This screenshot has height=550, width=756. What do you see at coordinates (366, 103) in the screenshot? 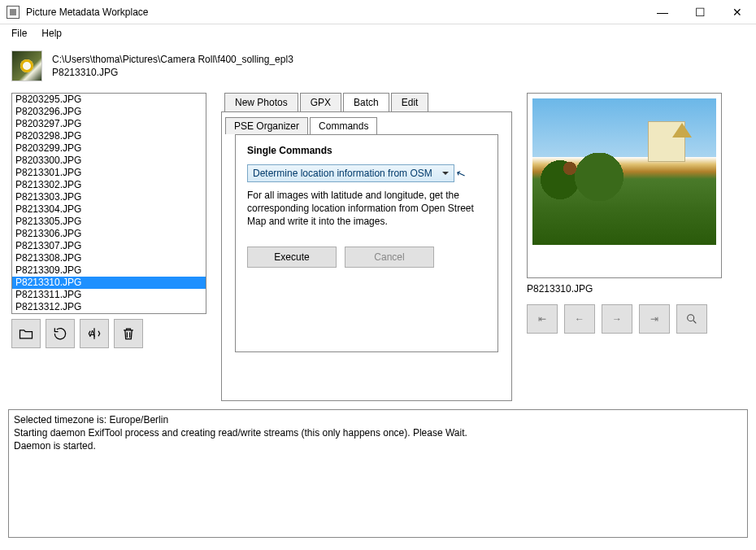
I see `tab-batch: Batch` at bounding box center [366, 103].